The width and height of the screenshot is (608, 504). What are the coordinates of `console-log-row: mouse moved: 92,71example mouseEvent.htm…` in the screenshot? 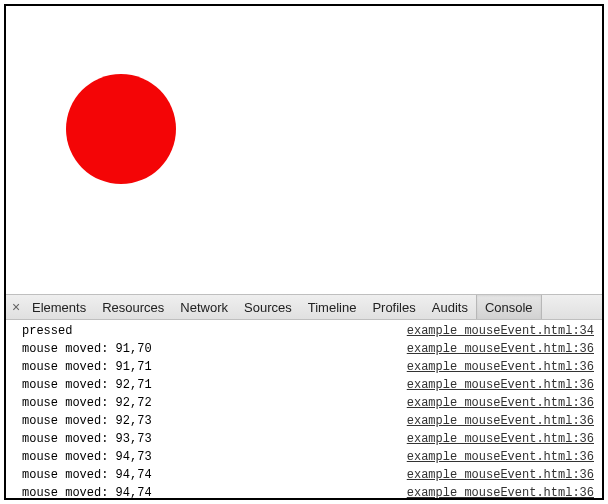 It's located at (309, 385).